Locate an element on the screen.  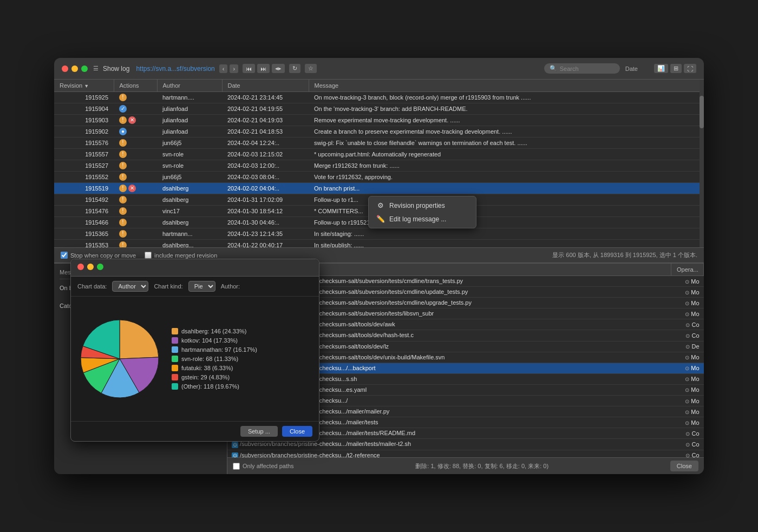
minimize-traffic-light is located at coordinates (75, 69).